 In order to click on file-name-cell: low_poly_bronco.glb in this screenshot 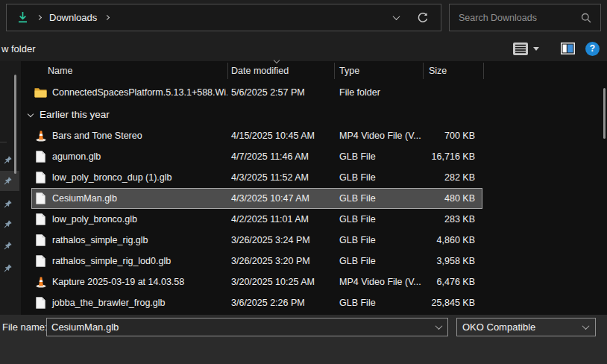, I will do `click(124, 219)`.